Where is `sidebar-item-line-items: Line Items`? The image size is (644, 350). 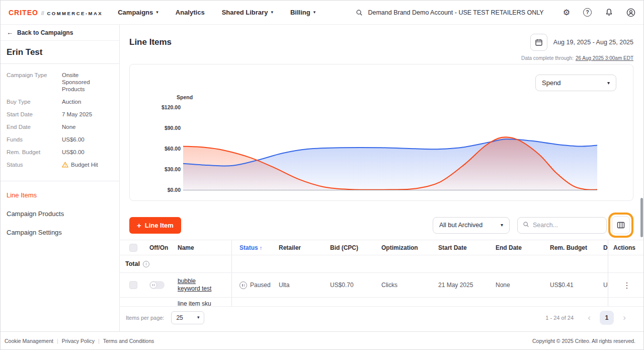 sidebar-item-line-items: Line Items is located at coordinates (60, 195).